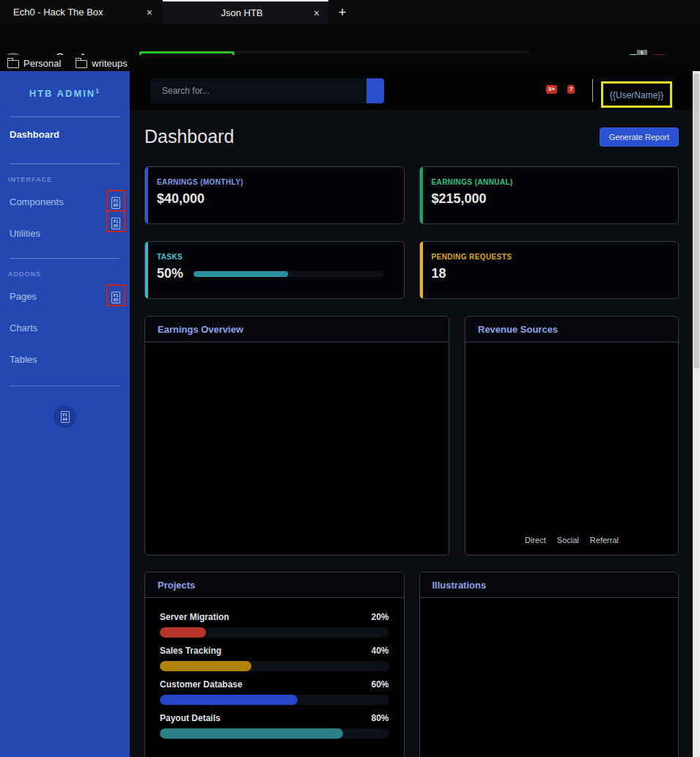 Image resolution: width=700 pixels, height=757 pixels. I want to click on tab-title: Json HTB, so click(242, 13).